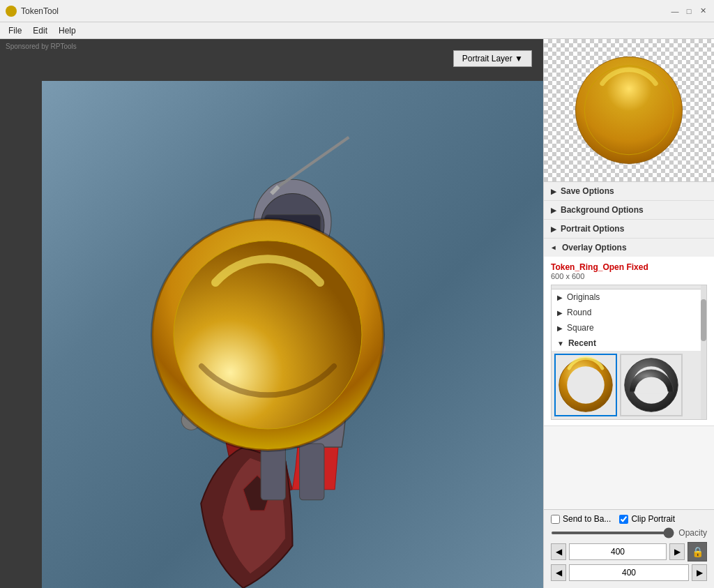 This screenshot has height=588, width=714. What do you see at coordinates (629, 341) in the screenshot?
I see `overlay-content: Token_Ring_Open Fixed 600 x 600 ▶ Origin…` at bounding box center [629, 341].